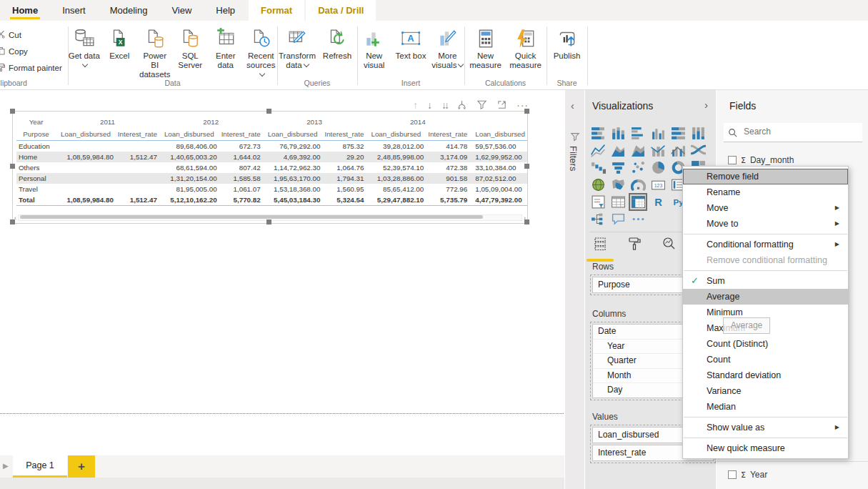  I want to click on visual-type-hundred-stacked-bar-chart-icon, so click(678, 133).